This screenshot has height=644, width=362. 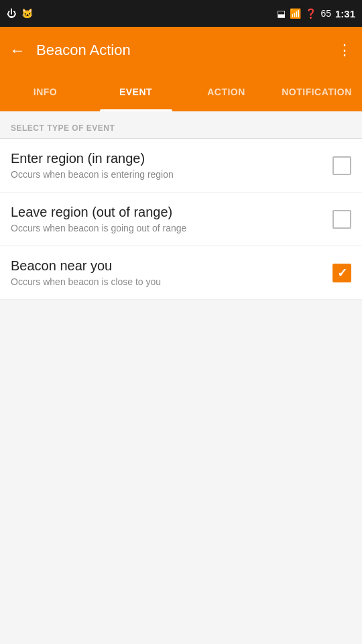 What do you see at coordinates (316, 93) in the screenshot?
I see `tab-notification: NOTIFICATION` at bounding box center [316, 93].